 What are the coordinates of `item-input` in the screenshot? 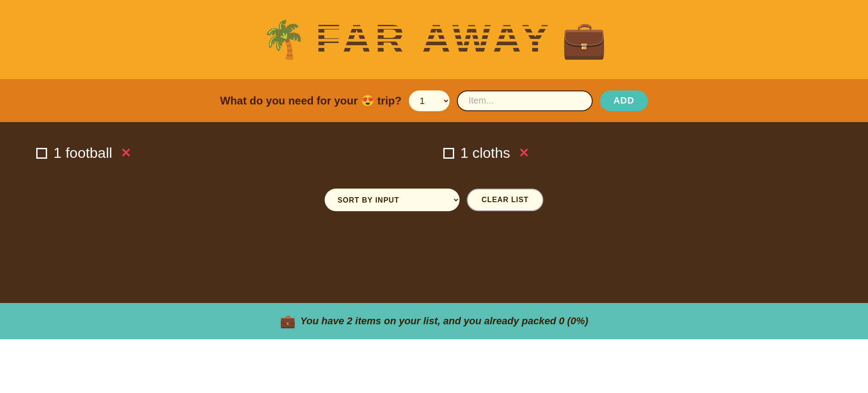 It's located at (525, 101).